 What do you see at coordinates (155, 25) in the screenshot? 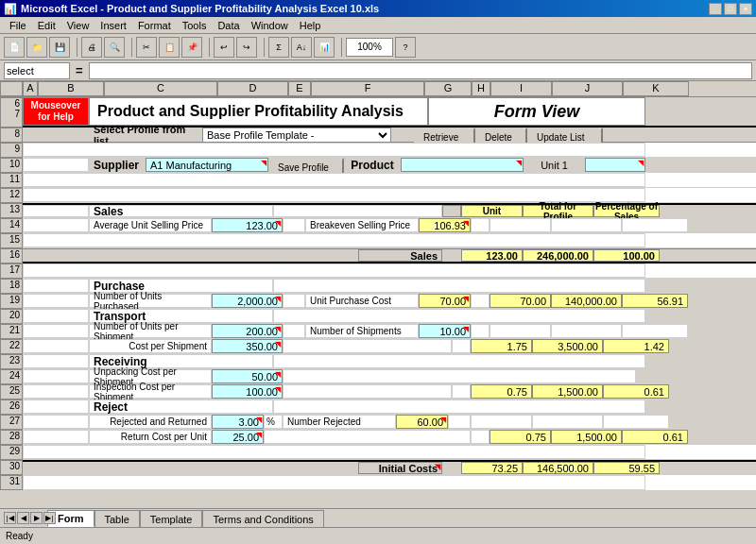
I see `menu-format: Format` at bounding box center [155, 25].